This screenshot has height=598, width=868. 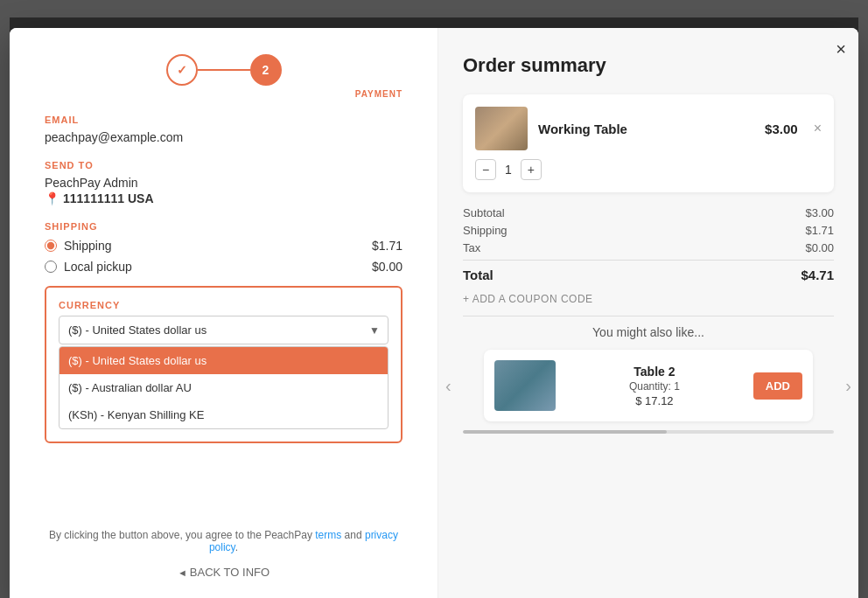 What do you see at coordinates (648, 386) in the screenshot?
I see `upsell-wrapper: ‹ Table 2 Quantity: 1 $ 17.12 ADD ›` at bounding box center [648, 386].